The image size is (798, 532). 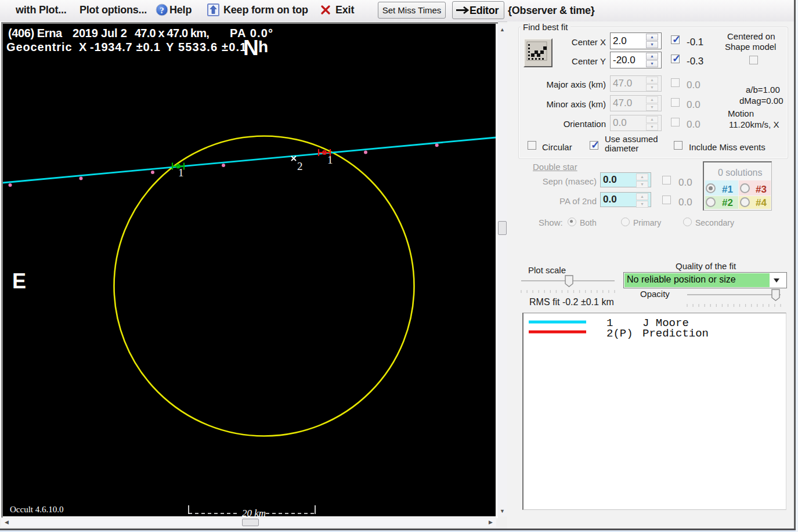 What do you see at coordinates (254, 512) in the screenshot?
I see `svg-text: 20 km` at bounding box center [254, 512].